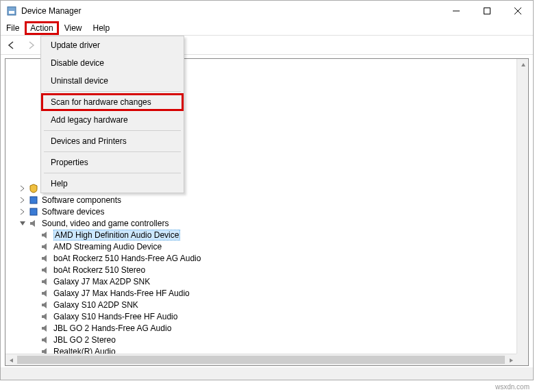 This screenshot has width=535, height=392. I want to click on menu-help: Help, so click(101, 28).